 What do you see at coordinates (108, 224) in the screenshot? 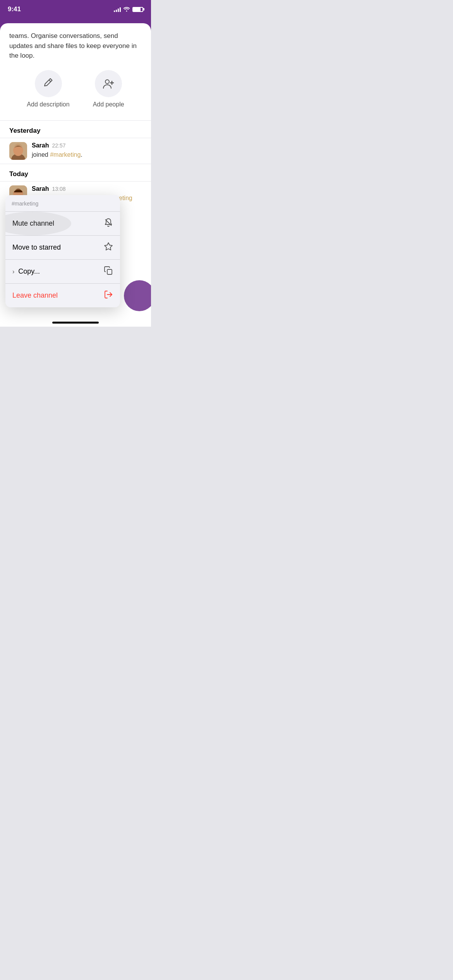
I see `mute-icon` at bounding box center [108, 224].